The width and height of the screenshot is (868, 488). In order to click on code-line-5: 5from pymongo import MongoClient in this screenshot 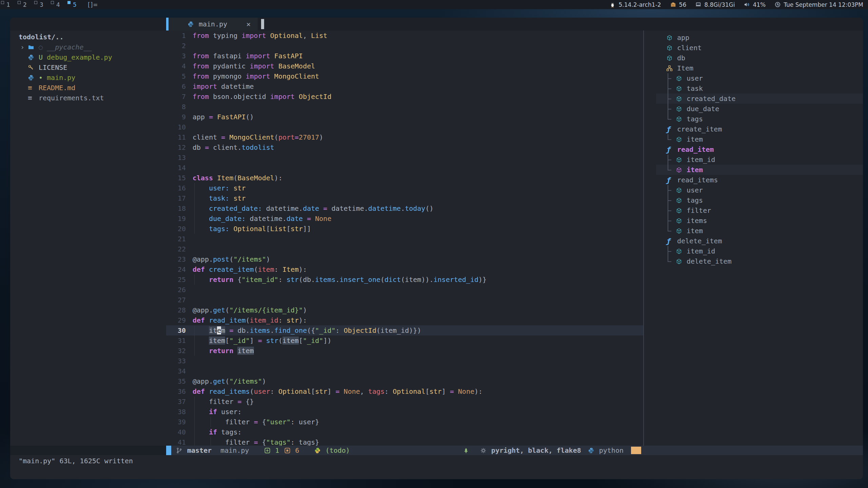, I will do `click(405, 76)`.